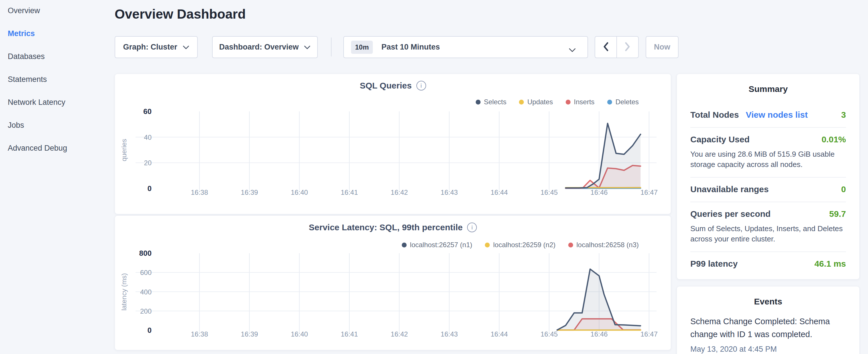 This screenshot has width=868, height=354. I want to click on summary-title: Summary, so click(768, 89).